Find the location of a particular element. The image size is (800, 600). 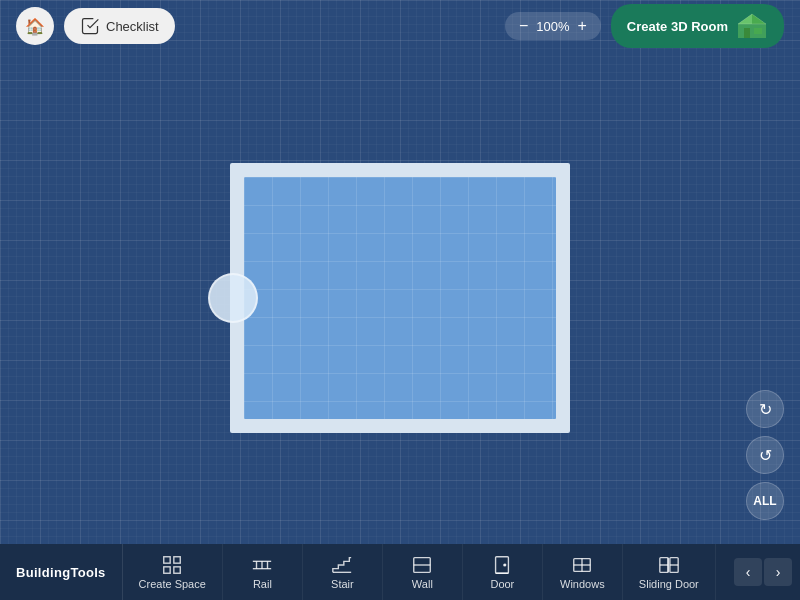

windows-icon is located at coordinates (582, 565).